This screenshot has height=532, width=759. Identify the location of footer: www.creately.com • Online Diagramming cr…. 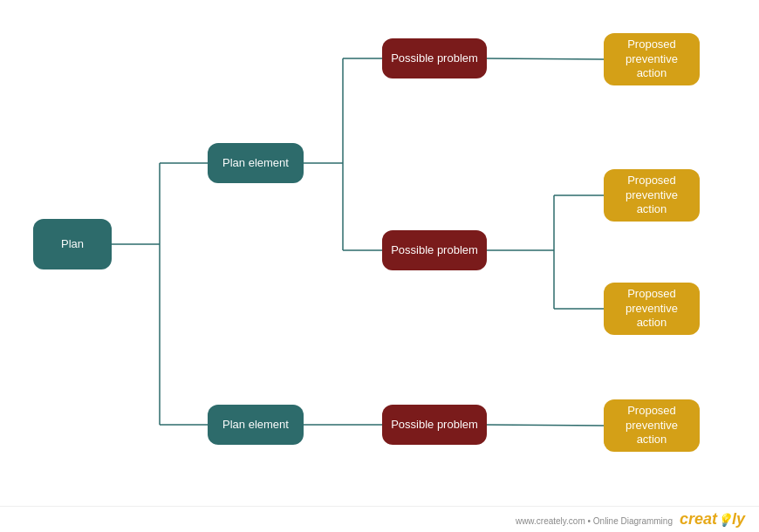
(380, 519).